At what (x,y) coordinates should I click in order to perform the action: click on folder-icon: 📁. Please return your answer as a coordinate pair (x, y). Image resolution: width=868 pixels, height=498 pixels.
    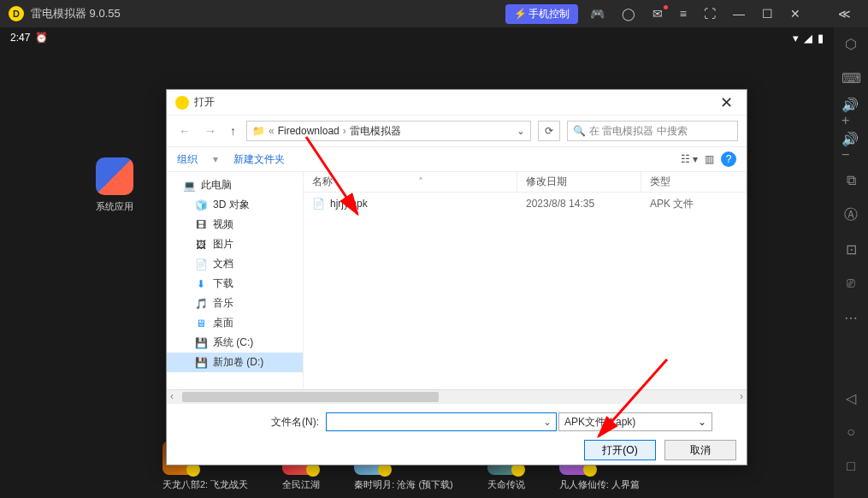
    Looking at the image, I should click on (258, 131).